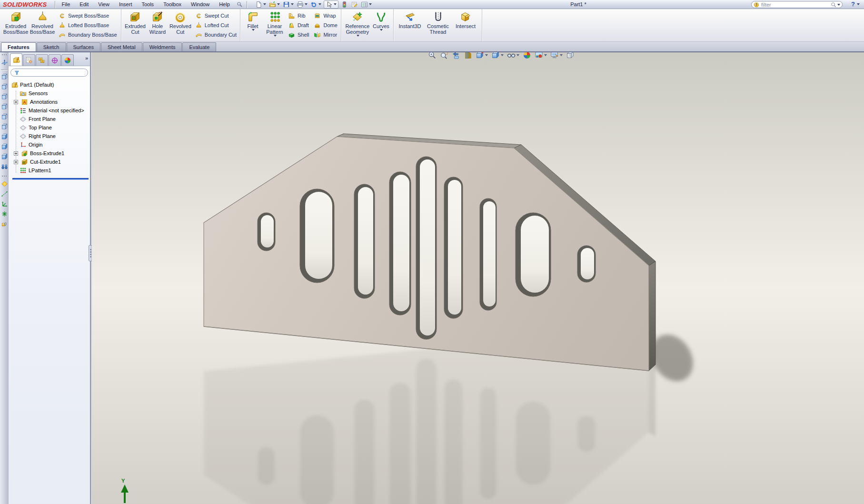 This screenshot has width=864, height=504. Describe the element at coordinates (527, 56) in the screenshot. I see `edit-appearance-button` at that location.